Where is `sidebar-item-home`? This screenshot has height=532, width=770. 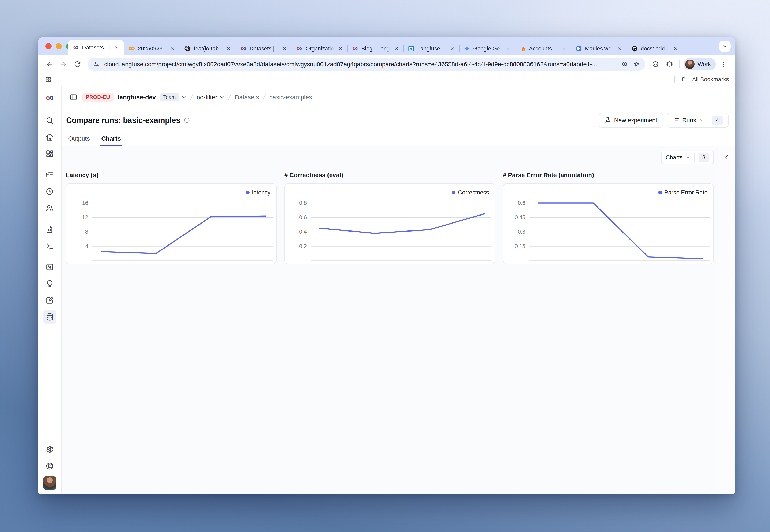 sidebar-item-home is located at coordinates (50, 137).